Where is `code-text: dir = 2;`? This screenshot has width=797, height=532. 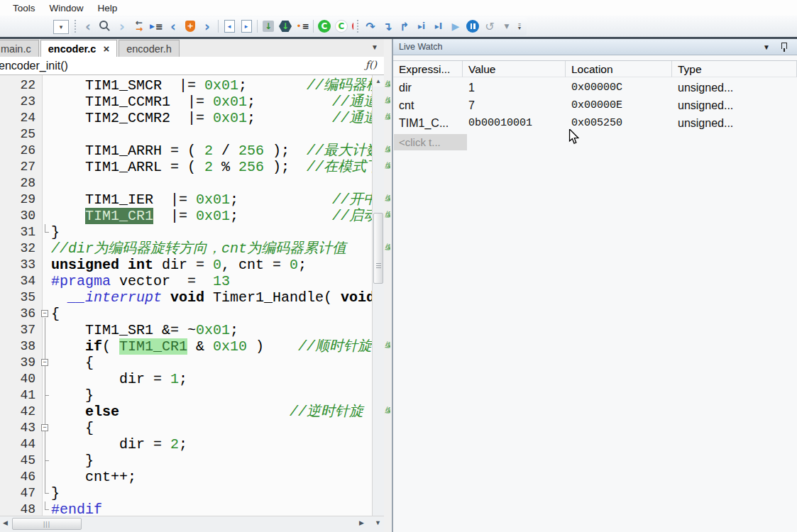
code-text: dir = 2; is located at coordinates (211, 444).